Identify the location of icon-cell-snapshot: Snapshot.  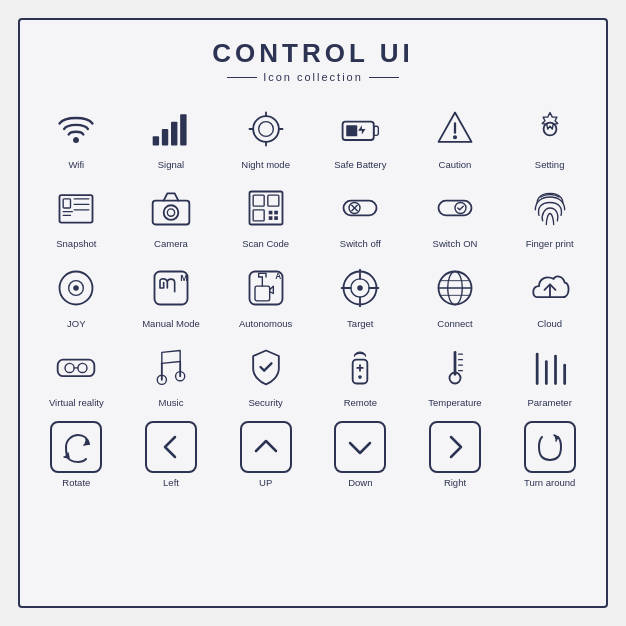
(76, 214).